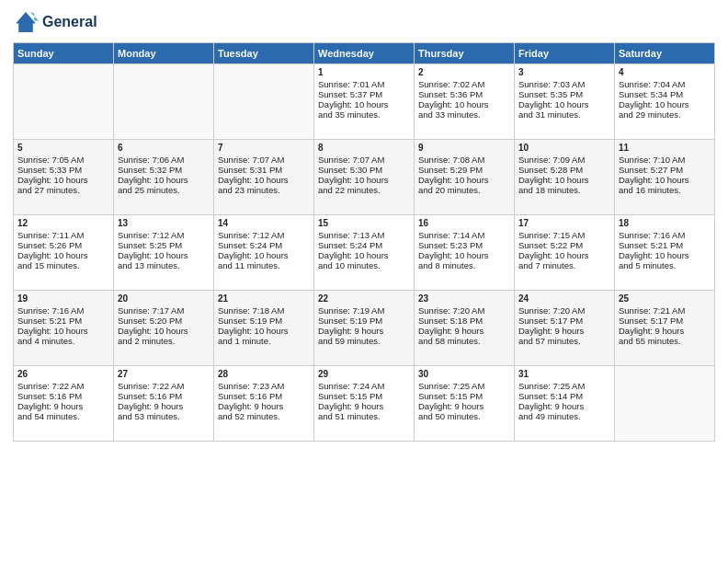 Image resolution: width=728 pixels, height=563 pixels. I want to click on week-row-4: 19Sunrise: 7:16 AMSunset: 5:21 PMDayligh…, so click(364, 328).